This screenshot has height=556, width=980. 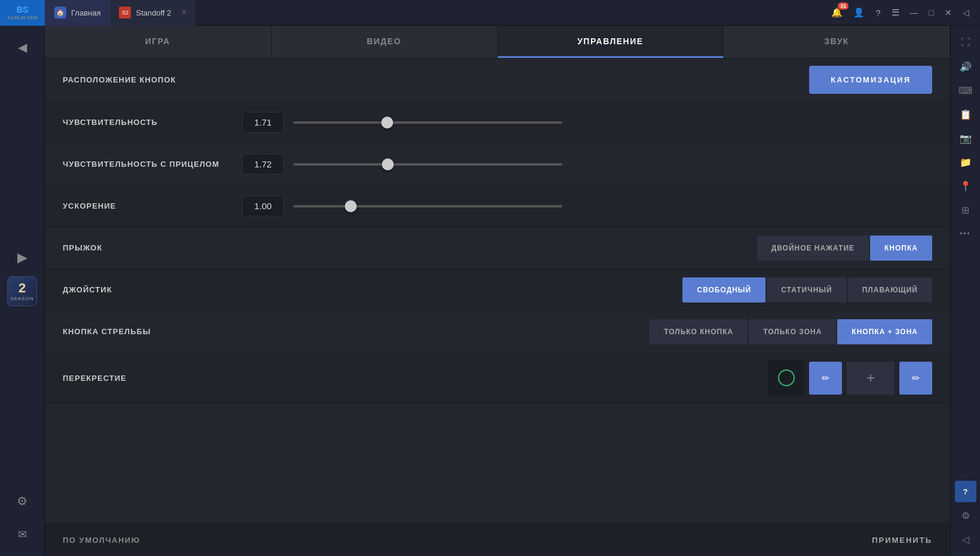 What do you see at coordinates (152, 13) in the screenshot?
I see `game-tab: S2 Standoff 2 ✕` at bounding box center [152, 13].